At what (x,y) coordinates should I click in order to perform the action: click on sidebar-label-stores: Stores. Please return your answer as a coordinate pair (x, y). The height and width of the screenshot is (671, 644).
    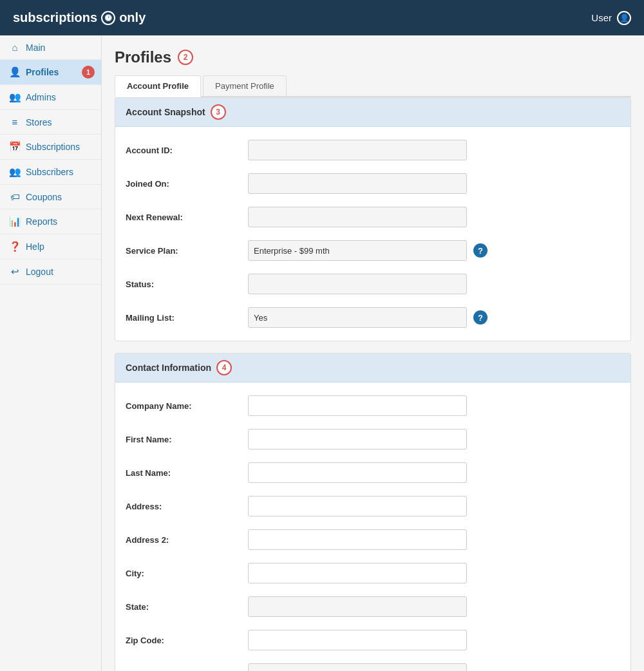
    Looking at the image, I should click on (39, 122).